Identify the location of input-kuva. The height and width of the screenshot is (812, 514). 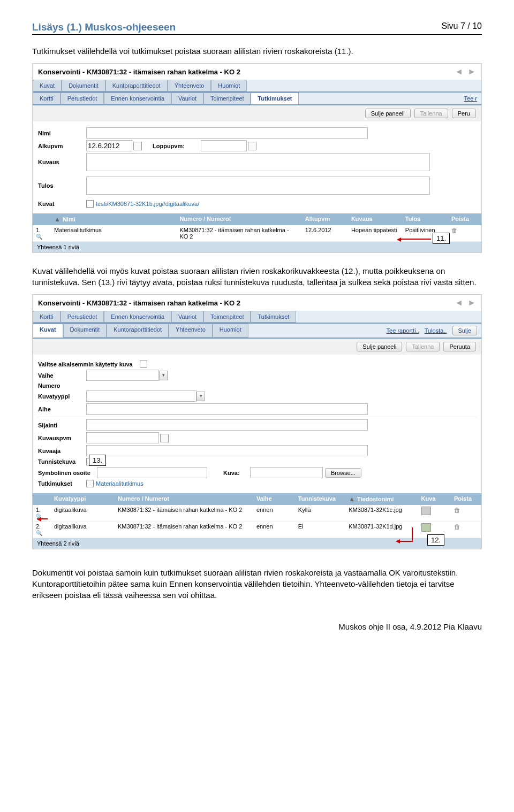
(286, 473).